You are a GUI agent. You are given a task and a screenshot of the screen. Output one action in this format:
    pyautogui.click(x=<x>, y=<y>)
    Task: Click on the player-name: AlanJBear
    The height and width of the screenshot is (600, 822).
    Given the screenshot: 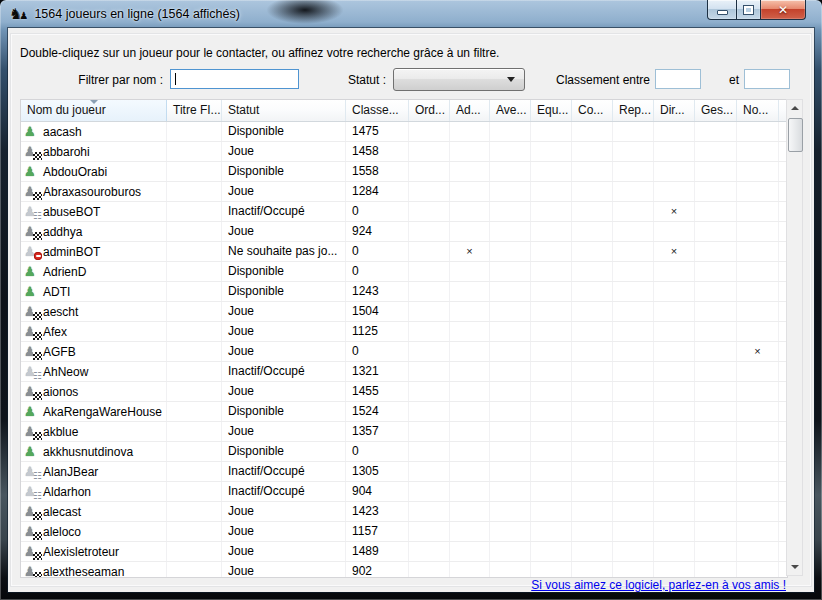 What is the action you would take?
    pyautogui.click(x=70, y=472)
    